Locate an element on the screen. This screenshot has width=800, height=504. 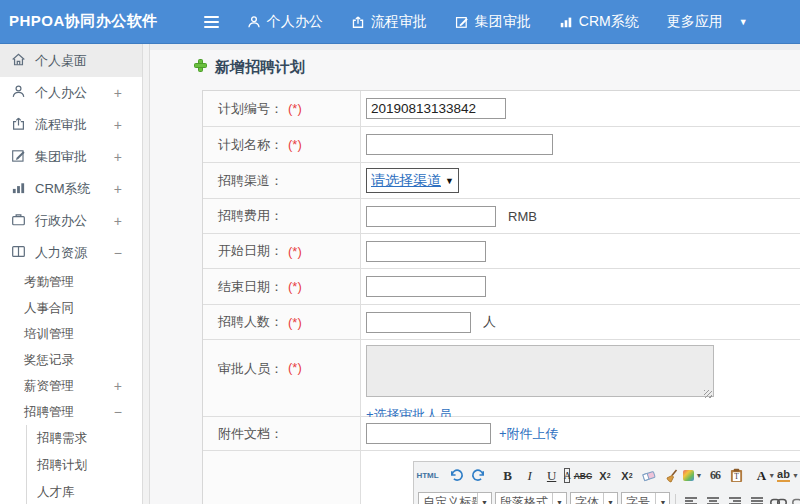
nav-item-personal-office: 个人办公 is located at coordinates (285, 22).